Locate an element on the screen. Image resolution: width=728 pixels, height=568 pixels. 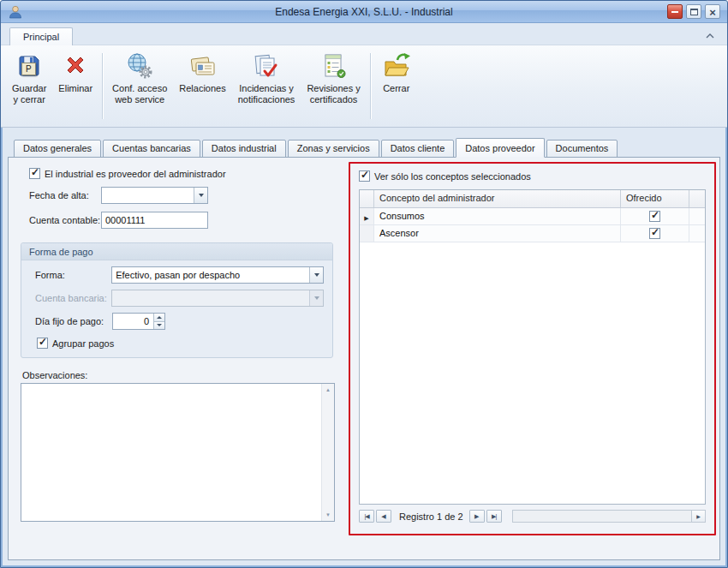
previous-record-button is located at coordinates (384, 516).